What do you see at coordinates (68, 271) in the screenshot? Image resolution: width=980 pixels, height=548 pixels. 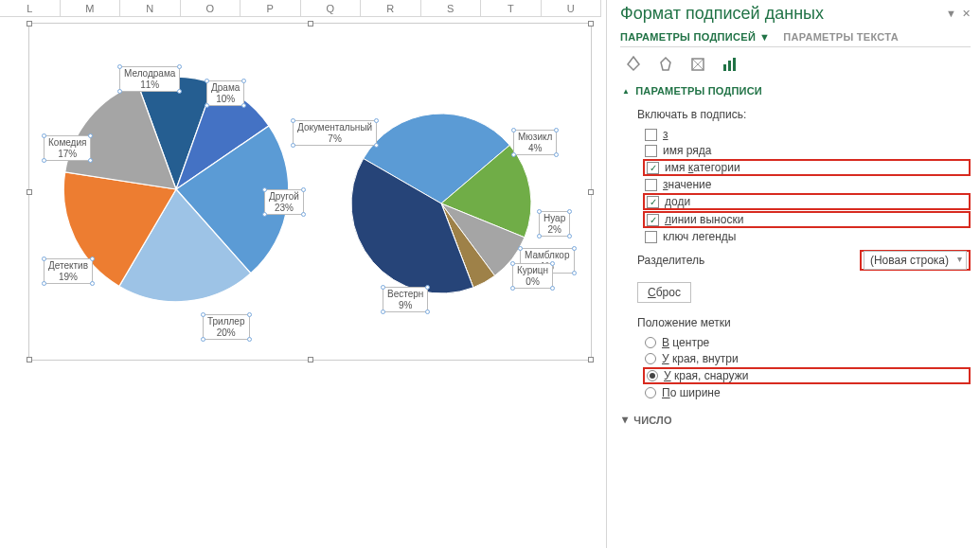 I see `data-label: Детектив19%` at bounding box center [68, 271].